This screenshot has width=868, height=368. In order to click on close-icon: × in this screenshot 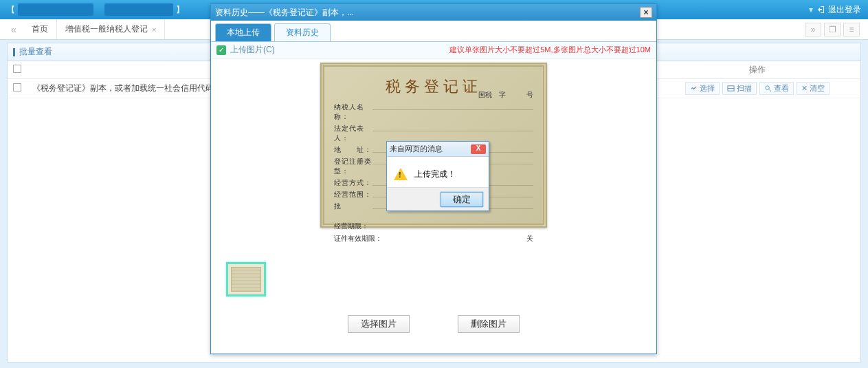, I will do `click(646, 12)`.